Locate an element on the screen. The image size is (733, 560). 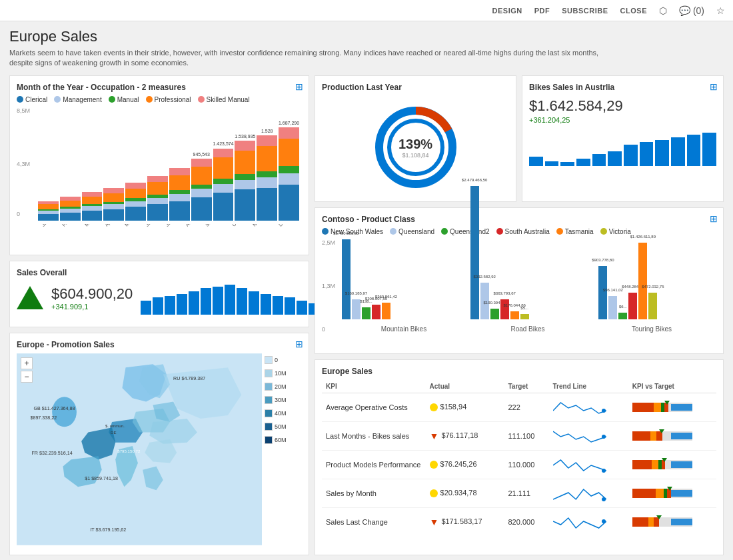
svg-text: $897.338,22 is located at coordinates (43, 418).